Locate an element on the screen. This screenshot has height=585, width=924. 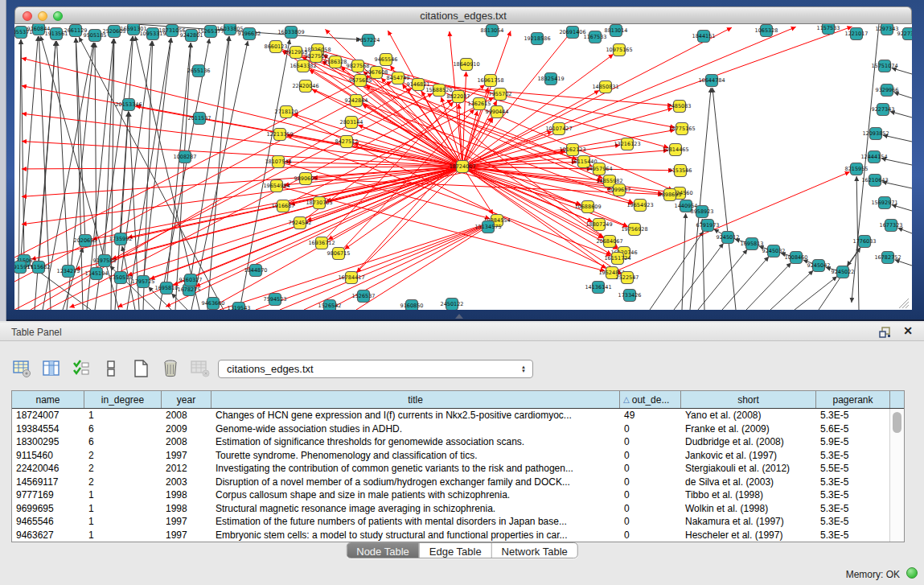
table-row: 946362711997Embryonic stem cells: a mode… is located at coordinates (458, 536).